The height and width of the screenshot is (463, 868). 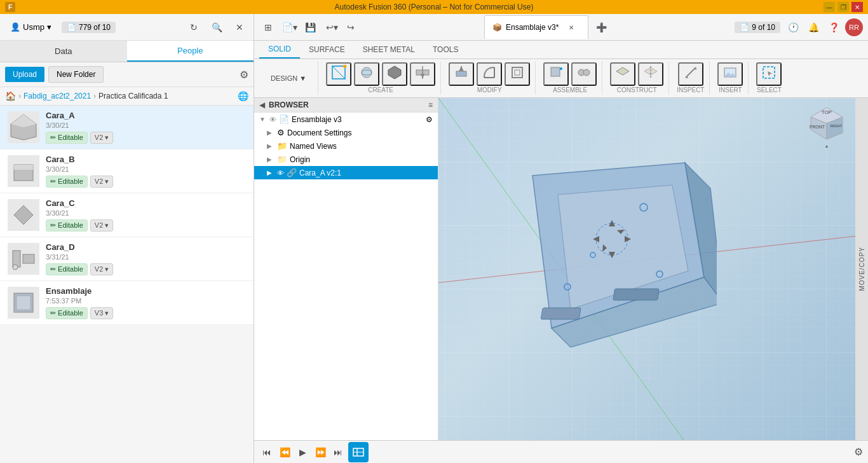 I want to click on file-info: Cara_B 3/30/21 ✏ Editable V2 ▾, so click(x=146, y=171).